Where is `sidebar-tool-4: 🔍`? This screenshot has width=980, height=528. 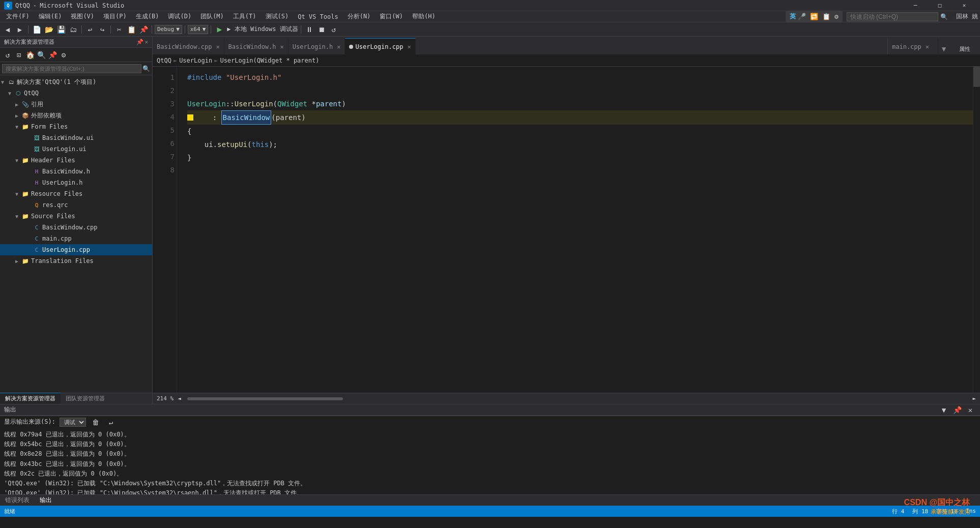
sidebar-tool-4: 🔍 is located at coordinates (41, 55).